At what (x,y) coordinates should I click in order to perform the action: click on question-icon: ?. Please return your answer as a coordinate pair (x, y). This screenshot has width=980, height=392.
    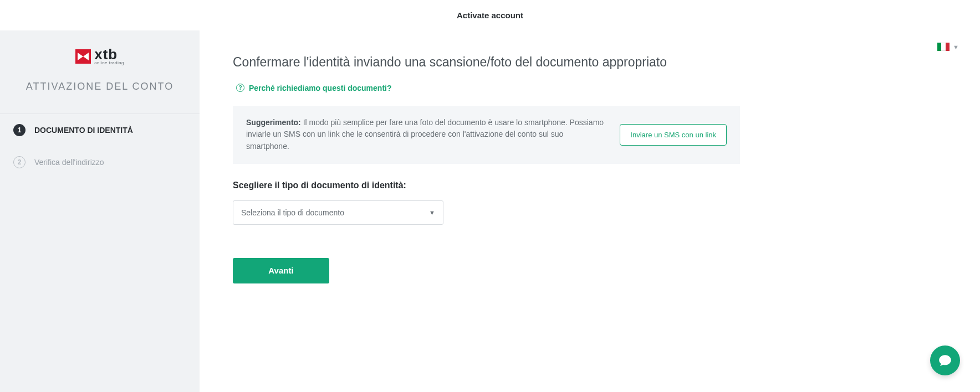
    Looking at the image, I should click on (241, 87).